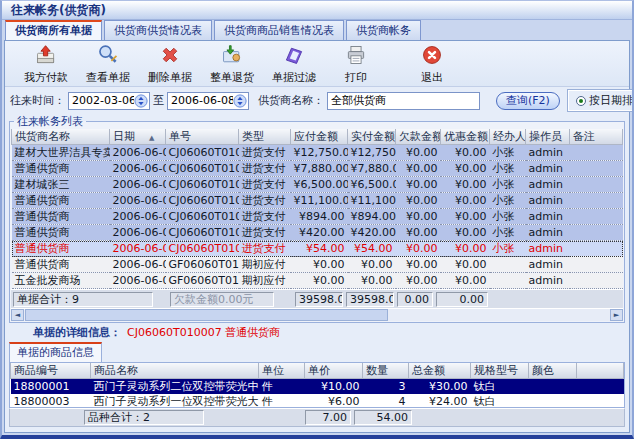 The image size is (634, 439). What do you see at coordinates (18, 315) in the screenshot?
I see `scroll-left-arrow-icon: ◄` at bounding box center [18, 315].